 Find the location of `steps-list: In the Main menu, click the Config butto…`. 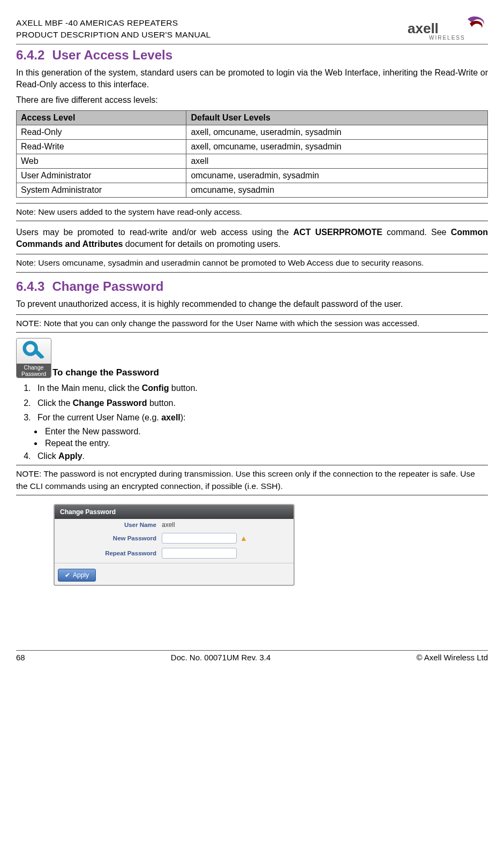

steps-list: In the Main menu, click the Config butto… is located at coordinates (260, 403).